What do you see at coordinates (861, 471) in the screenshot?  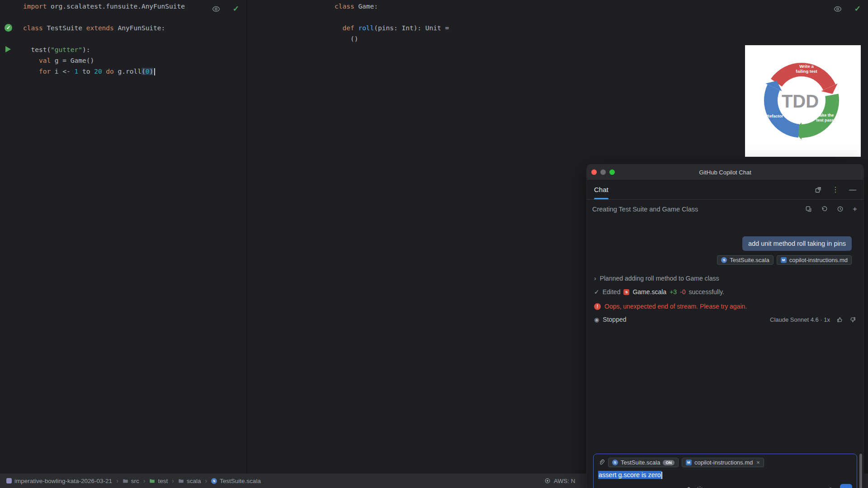 I see `chat-scrollbar` at bounding box center [861, 471].